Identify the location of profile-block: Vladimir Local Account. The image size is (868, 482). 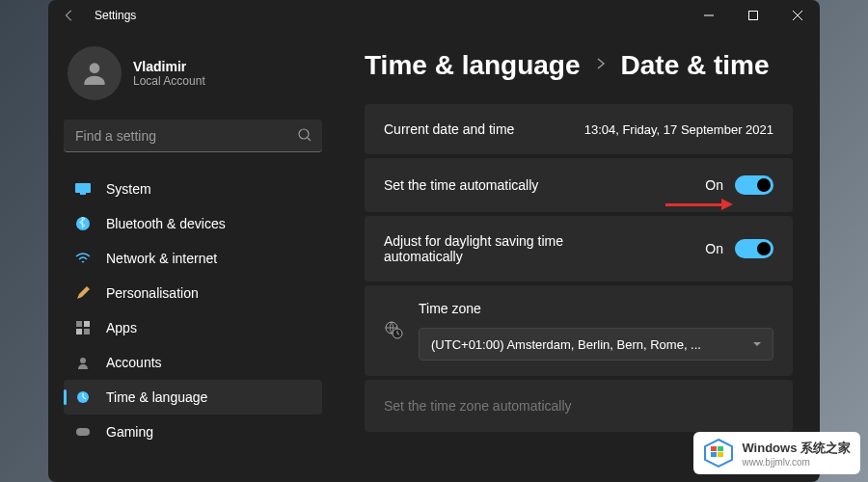
(193, 73).